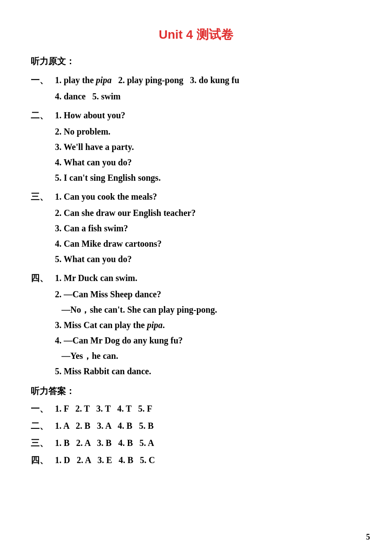 Image resolution: width=392 pixels, height=555 pixels. What do you see at coordinates (196, 147) in the screenshot?
I see `section-2-line-3: 3. We'll have a party.` at bounding box center [196, 147].